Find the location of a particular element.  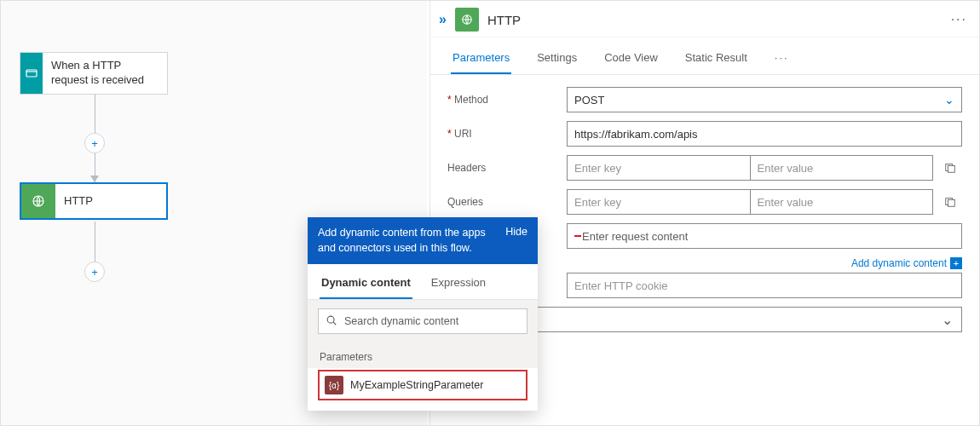

plus-icon: + is located at coordinates (956, 263).